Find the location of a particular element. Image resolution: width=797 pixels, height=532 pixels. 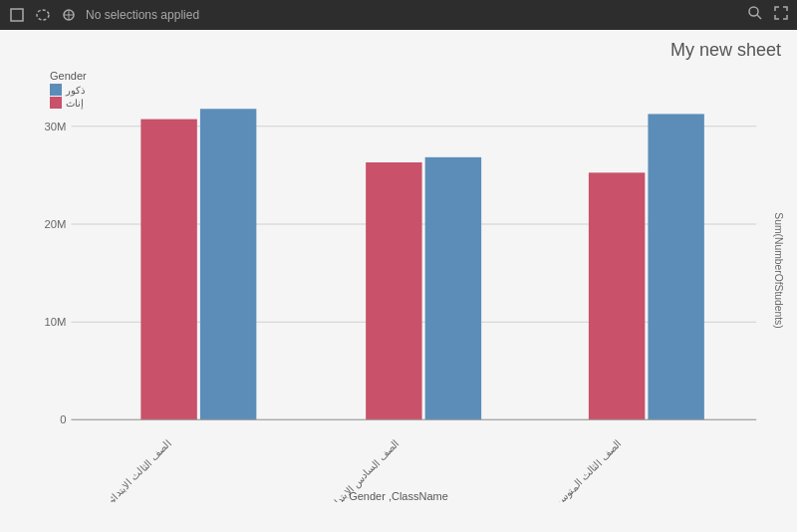

bar-group2-female is located at coordinates (394, 291).